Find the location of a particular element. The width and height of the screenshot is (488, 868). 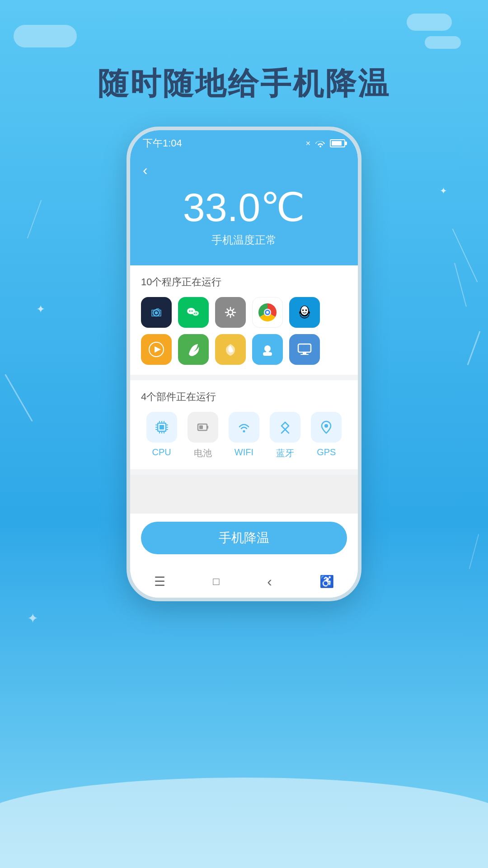

sparkle-icon-2: ✦ is located at coordinates (33, 618).